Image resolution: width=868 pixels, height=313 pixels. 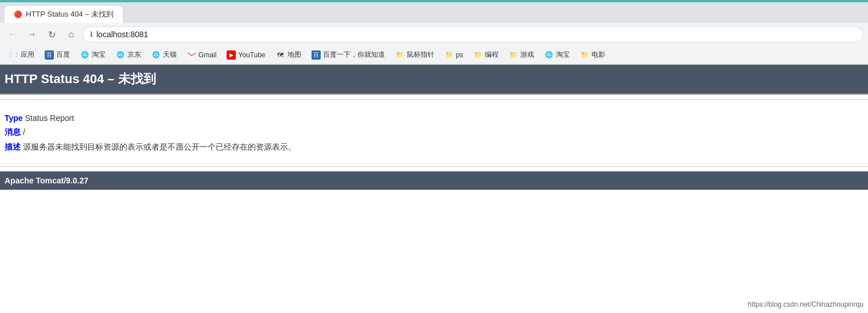 I want to click on description-row: 描述 源服务器未能找到目标资源的表示或者是不愿公开一个已经存在的资源表示。, so click(x=434, y=147).